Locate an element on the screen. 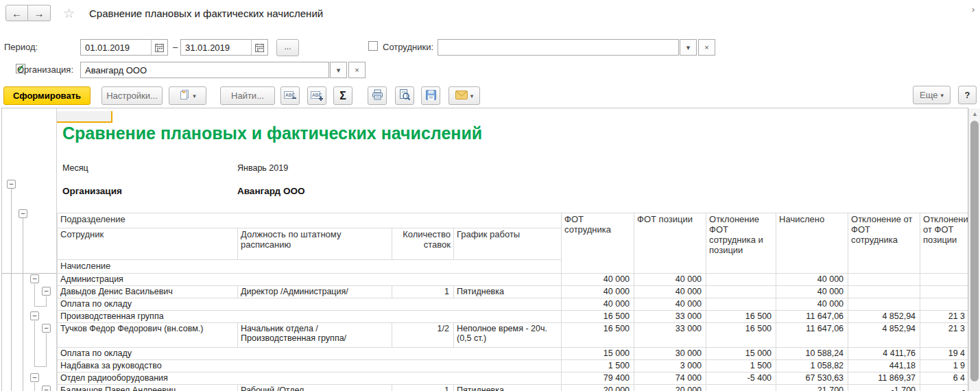 This screenshot has width=980, height=391. cell-rate: 1 is located at coordinates (423, 388).